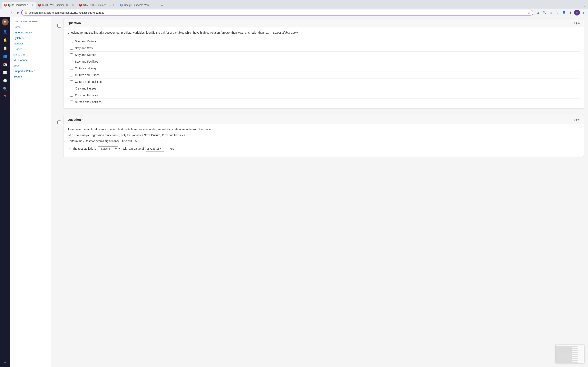  What do you see at coordinates (577, 13) in the screenshot?
I see `profile-avatar: A` at bounding box center [577, 13].